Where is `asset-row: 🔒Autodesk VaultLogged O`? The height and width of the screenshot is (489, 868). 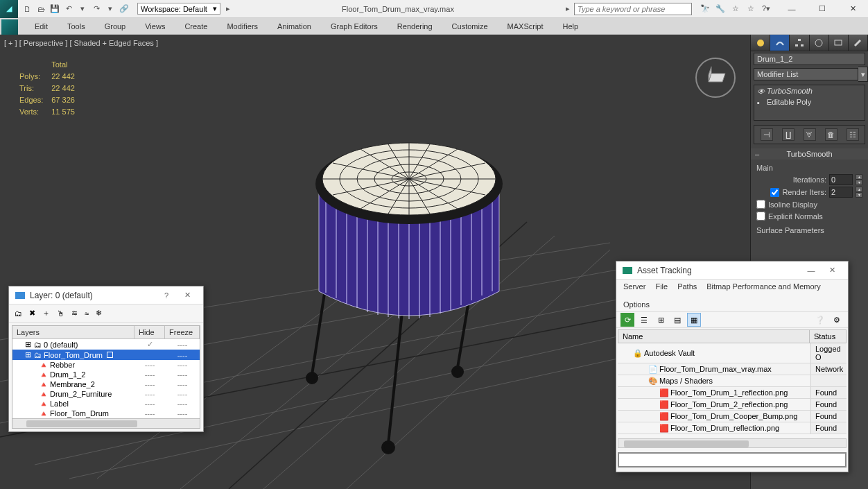 asset-row: 🔒Autodesk VaultLogged O is located at coordinates (732, 354).